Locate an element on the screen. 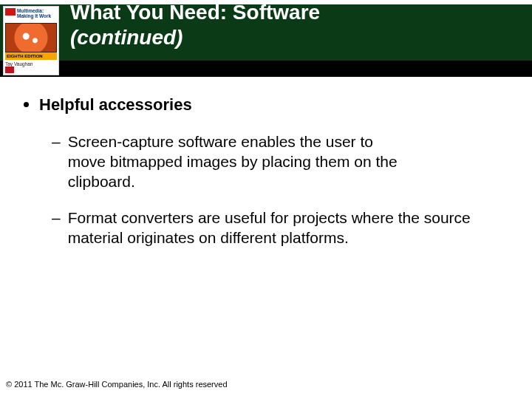  footer-copyright: © 2011 The Mc. Graw-Hill Companies, Inc.… is located at coordinates (117, 384).